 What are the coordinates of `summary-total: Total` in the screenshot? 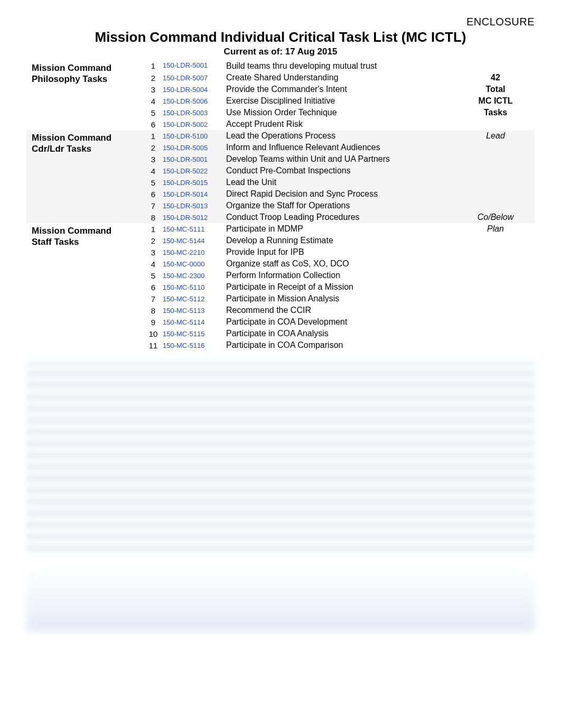 It's located at (495, 89).